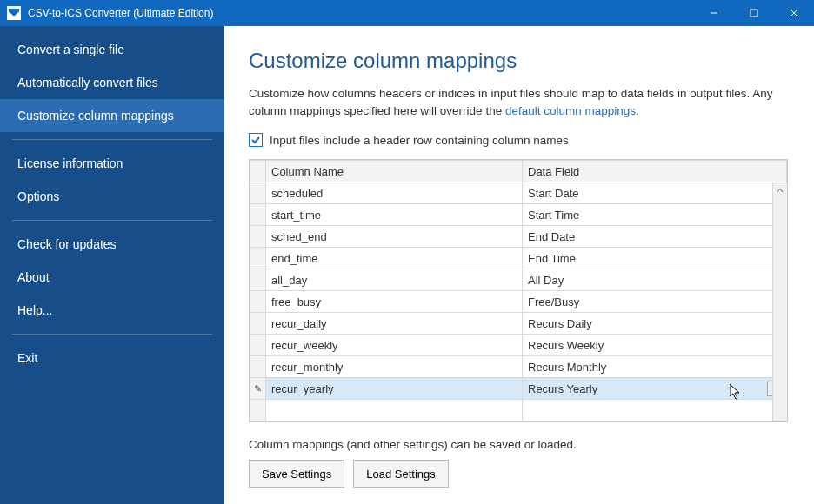 The height and width of the screenshot is (504, 814). I want to click on pencil-icon: ✎, so click(257, 389).